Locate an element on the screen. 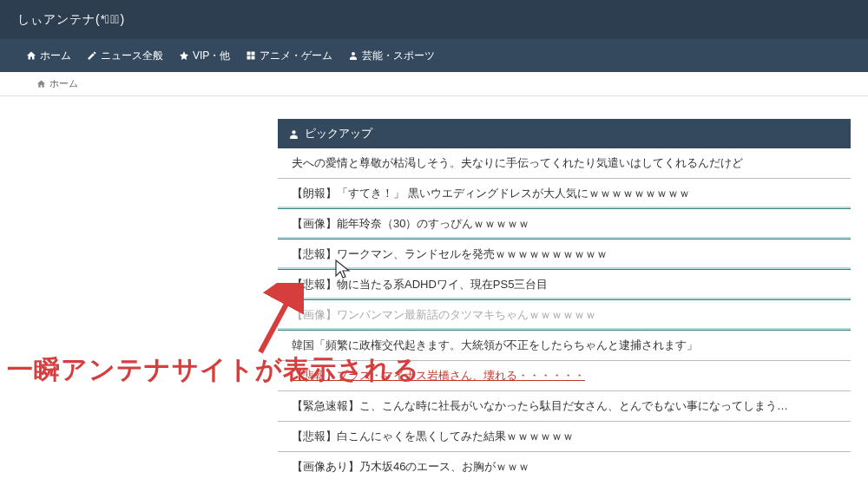 The height and width of the screenshot is (479, 868). nav-entertainment-label: 芸能・スポーツ is located at coordinates (398, 56).